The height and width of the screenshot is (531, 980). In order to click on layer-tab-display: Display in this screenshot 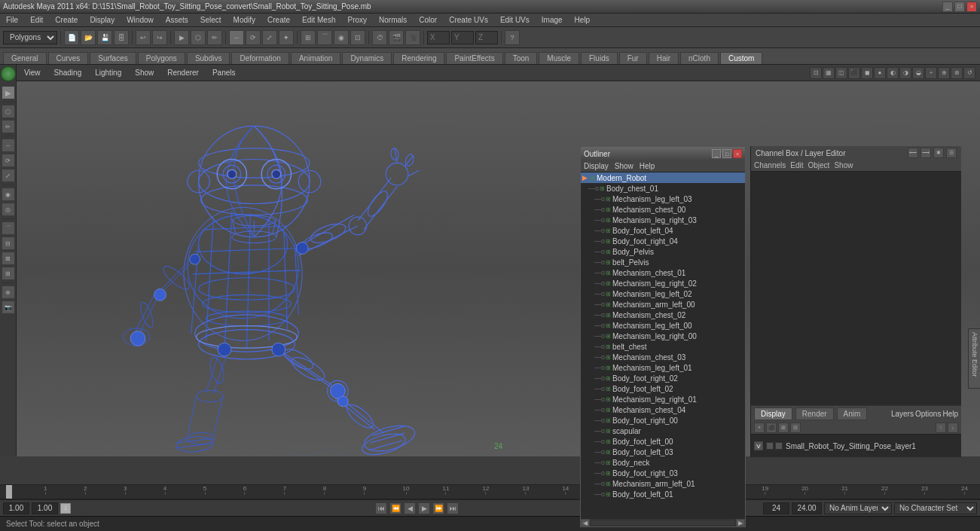, I will do `click(773, 414)`.